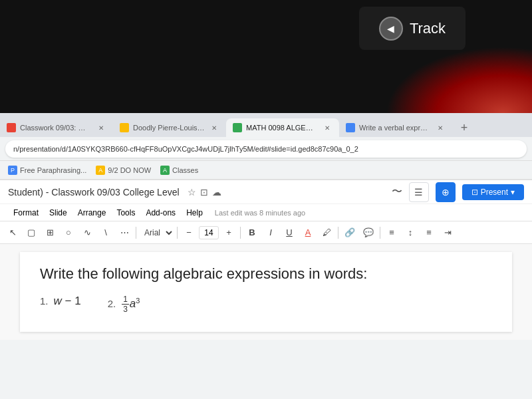 This screenshot has width=532, height=399. Describe the element at coordinates (283, 128) in the screenshot. I see `tab-math: MATH 0098 ALGEBRAIC EXPR... ✕` at that location.